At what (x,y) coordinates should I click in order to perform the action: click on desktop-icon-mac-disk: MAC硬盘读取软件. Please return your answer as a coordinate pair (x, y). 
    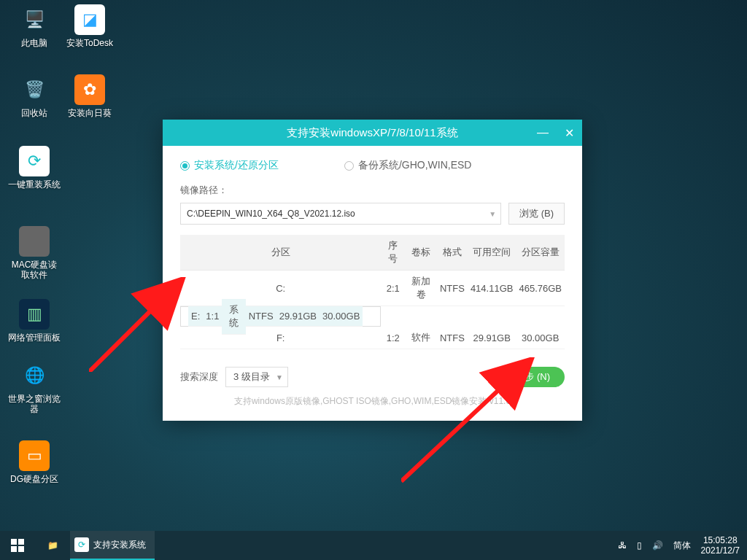
    Looking at the image, I should click on (34, 254).